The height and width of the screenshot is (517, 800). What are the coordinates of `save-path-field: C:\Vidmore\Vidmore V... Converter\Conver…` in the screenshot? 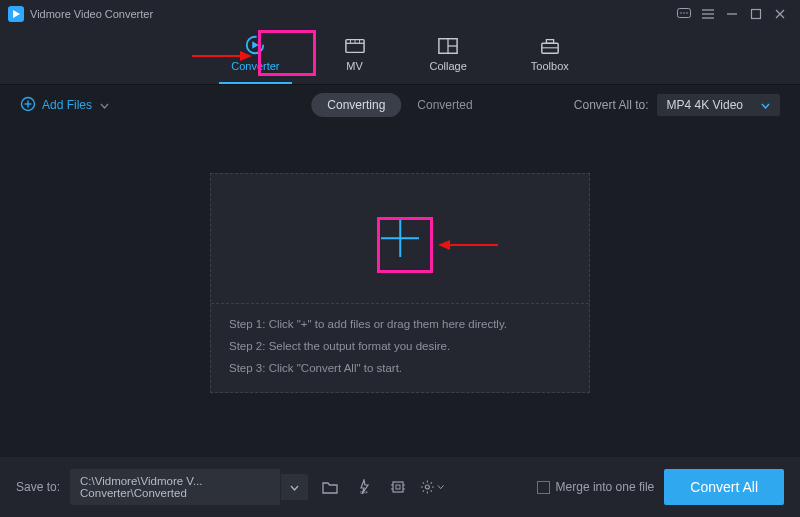 It's located at (175, 487).